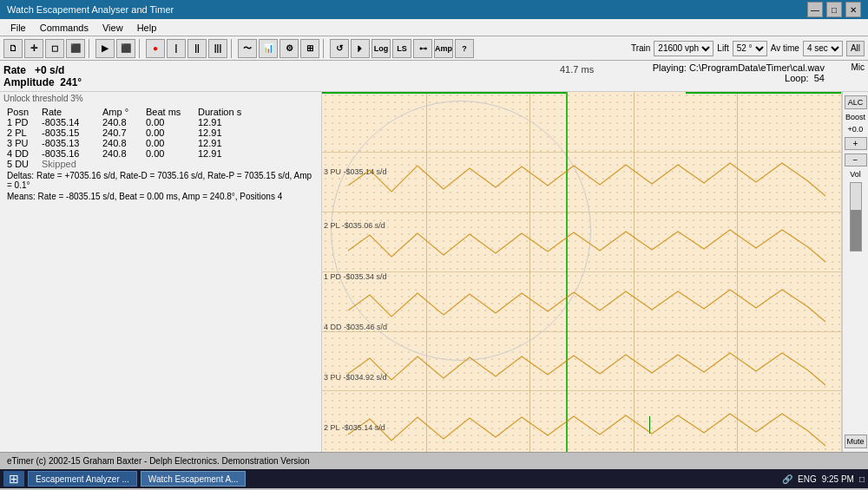 The height and width of the screenshot is (490, 868). I want to click on save-button: ◻, so click(55, 49).